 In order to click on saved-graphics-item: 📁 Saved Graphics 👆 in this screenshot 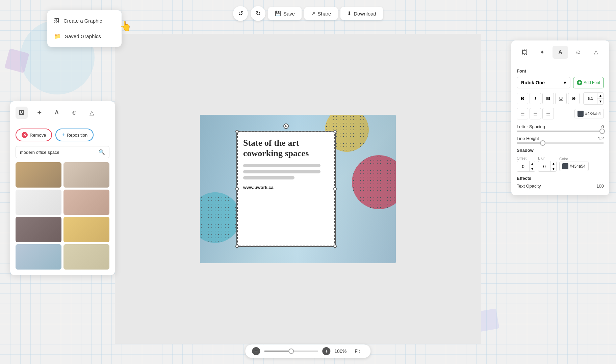, I will do `click(84, 36)`.